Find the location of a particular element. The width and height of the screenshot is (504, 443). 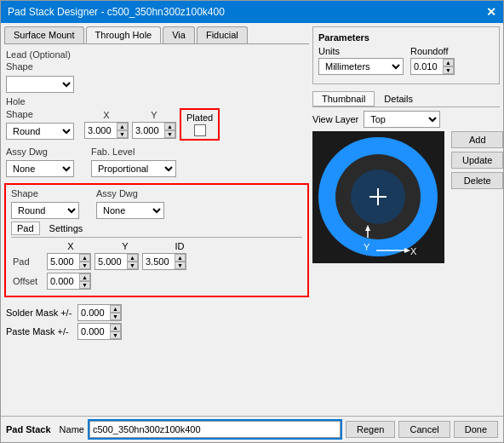

units-label: Units is located at coordinates (361, 51).